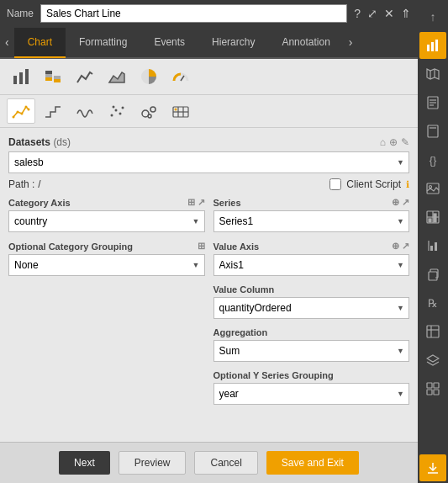 Image resolution: width=448 pixels, height=483 pixels. Describe the element at coordinates (389, 13) in the screenshot. I see `close-icon: ✕` at that location.